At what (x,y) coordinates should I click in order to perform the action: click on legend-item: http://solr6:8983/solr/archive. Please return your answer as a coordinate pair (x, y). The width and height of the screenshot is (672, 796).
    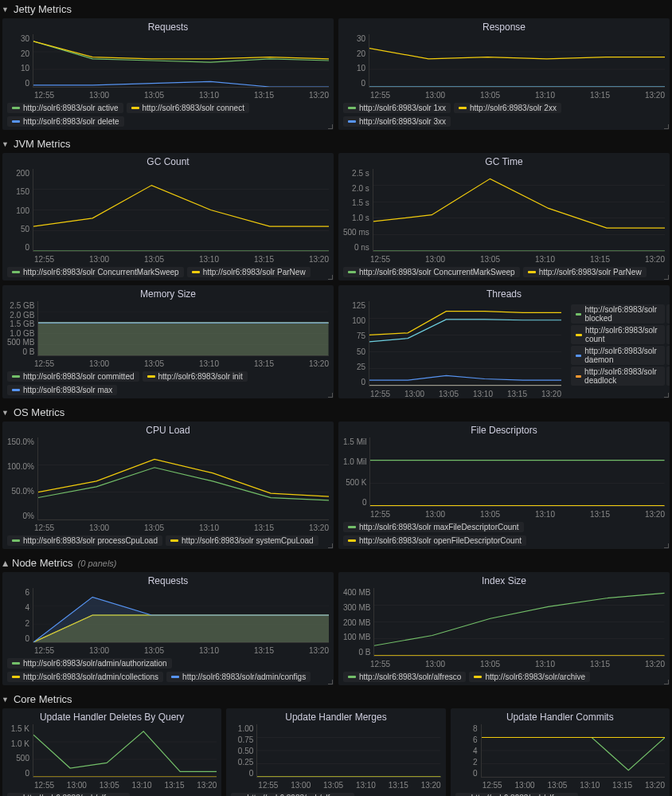
    Looking at the image, I should click on (529, 677).